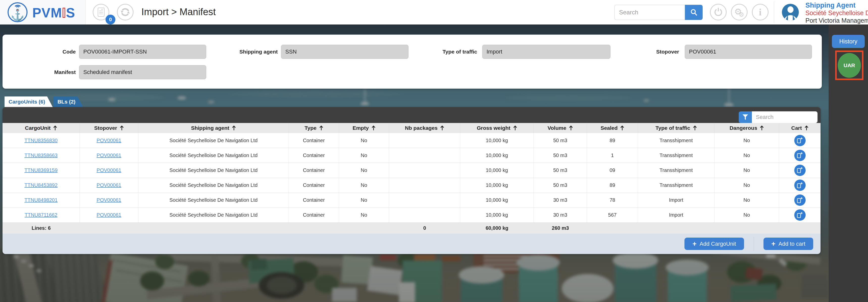 This screenshot has width=868, height=302. I want to click on column-header-gross-weight: Gross weight, so click(497, 128).